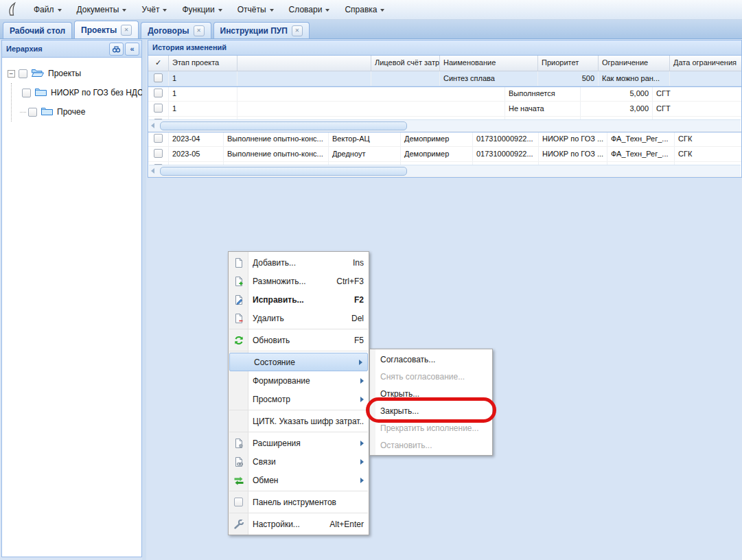 The width and height of the screenshot is (742, 560). What do you see at coordinates (276, 154) in the screenshot?
I see `table-cell: Выполнение опытно-конс...` at bounding box center [276, 154].